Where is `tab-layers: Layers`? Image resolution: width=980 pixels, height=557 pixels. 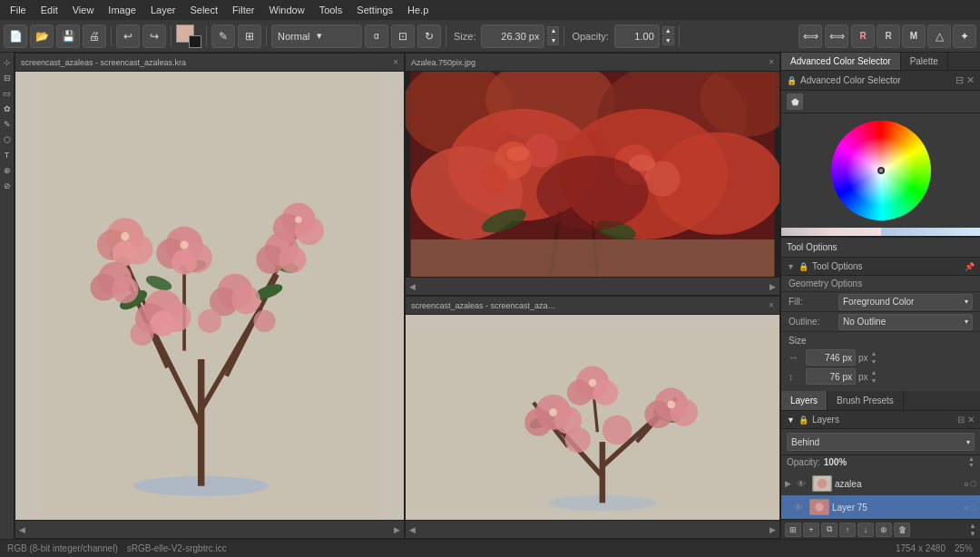 tab-layers: Layers is located at coordinates (804, 401).